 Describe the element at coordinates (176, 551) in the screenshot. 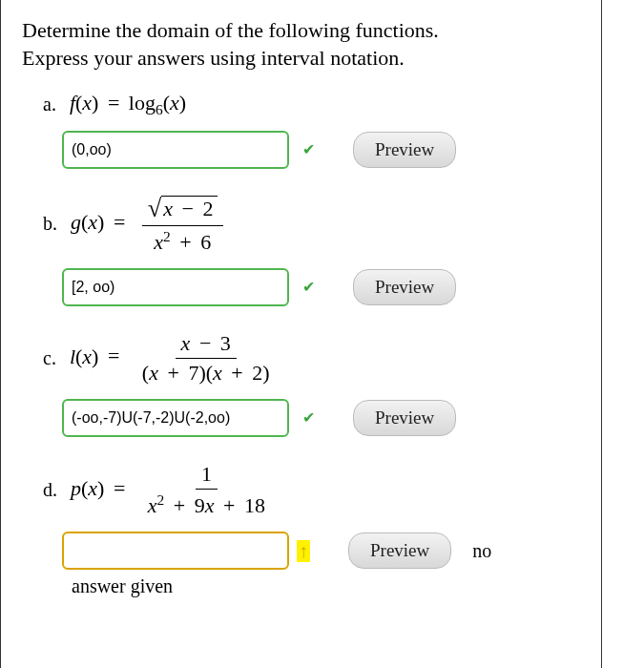

I see `input-wrap-d` at that location.